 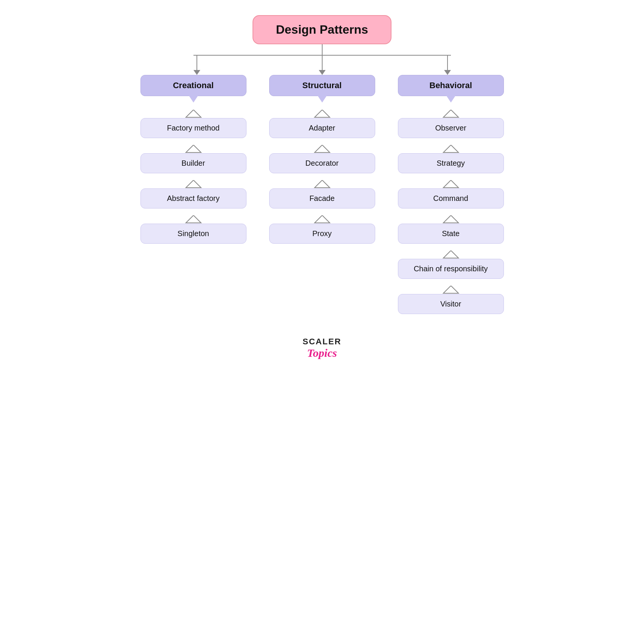 I want to click on proxy-label: Proxy, so click(x=322, y=233).